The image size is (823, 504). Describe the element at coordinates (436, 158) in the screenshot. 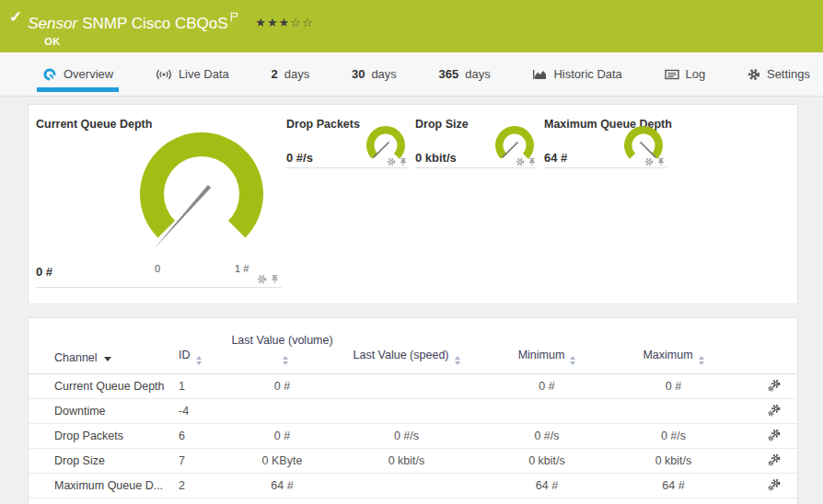

I see `gauge-value: 0 kbit/s` at that location.